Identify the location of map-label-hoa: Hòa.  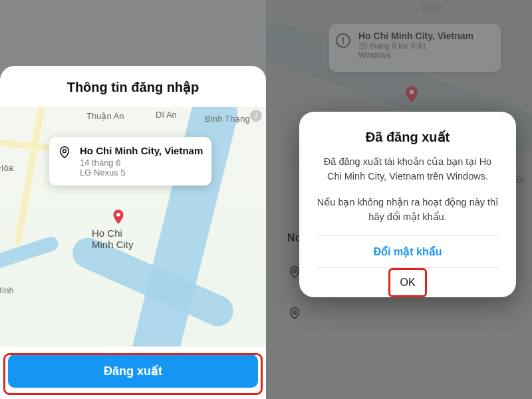
(7, 168).